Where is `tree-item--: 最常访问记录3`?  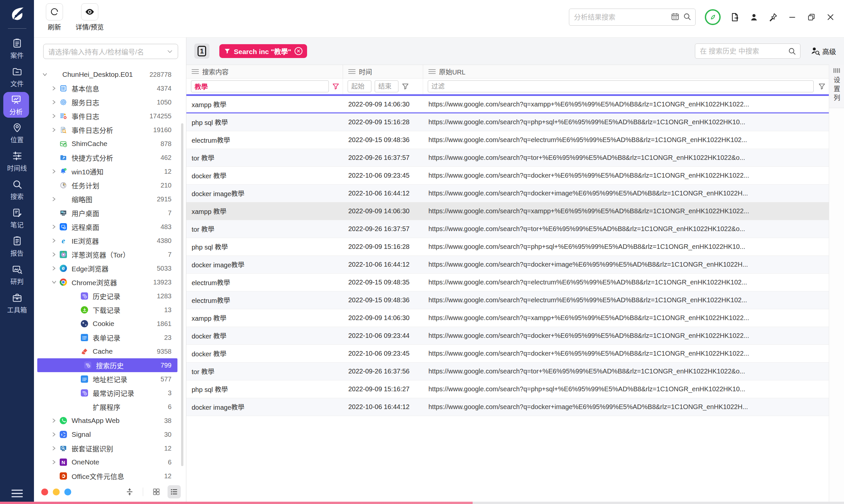
tree-item--: 最常访问记录3 is located at coordinates (110, 393).